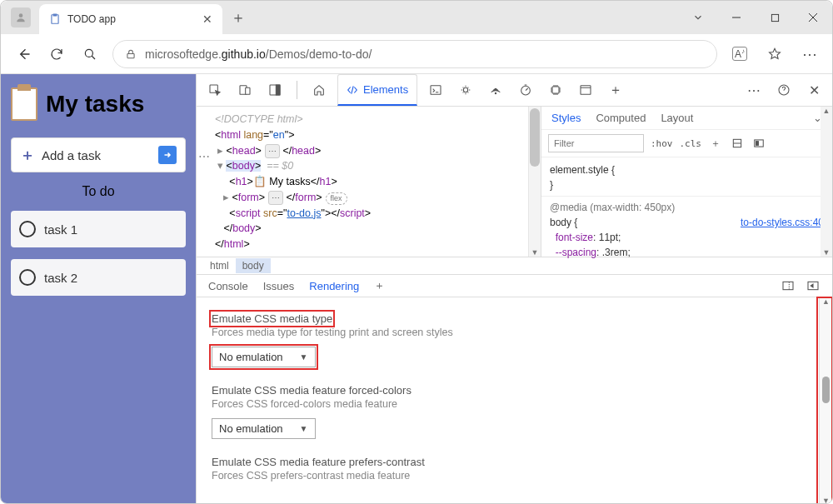 This screenshot has height=504, width=833. Describe the element at coordinates (61, 230) in the screenshot. I see `task-label: task 1` at that location.